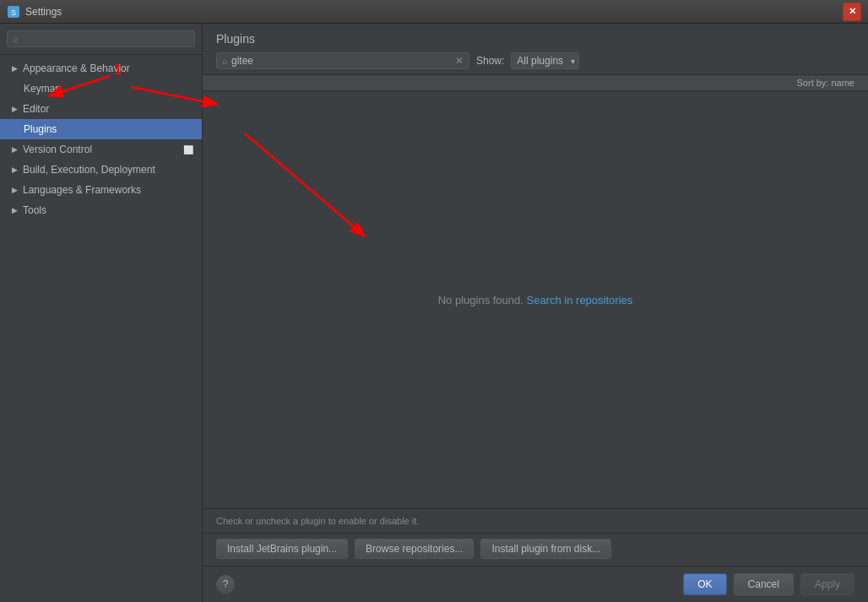  Describe the element at coordinates (827, 584) in the screenshot. I see `apply-button: Apply` at that location.